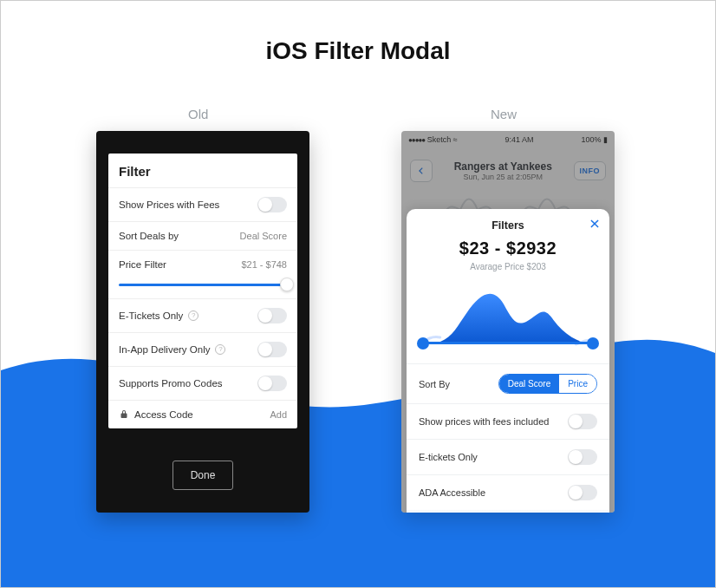  I want to click on value-price-filter: $21 - $748, so click(264, 265).